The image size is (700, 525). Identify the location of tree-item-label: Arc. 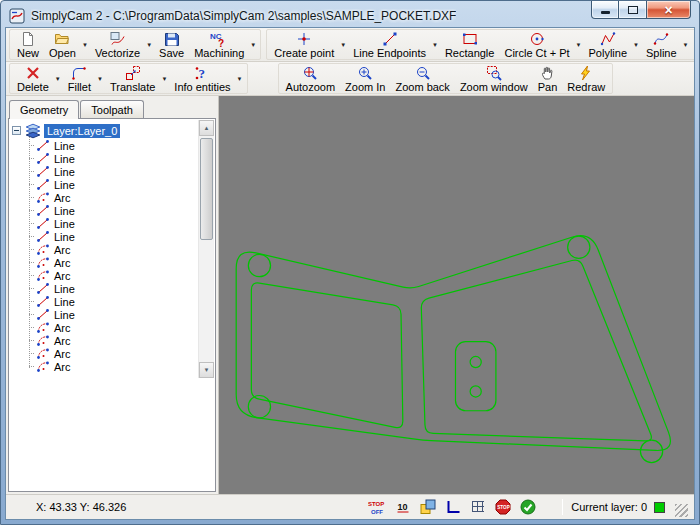
(62, 250).